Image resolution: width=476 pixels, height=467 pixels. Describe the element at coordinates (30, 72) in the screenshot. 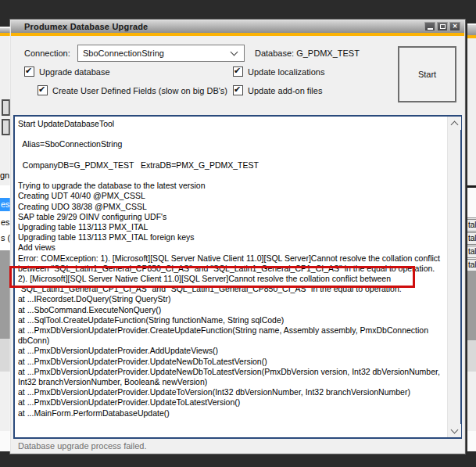

I see `upgrade-database-checkbox: ✔` at that location.